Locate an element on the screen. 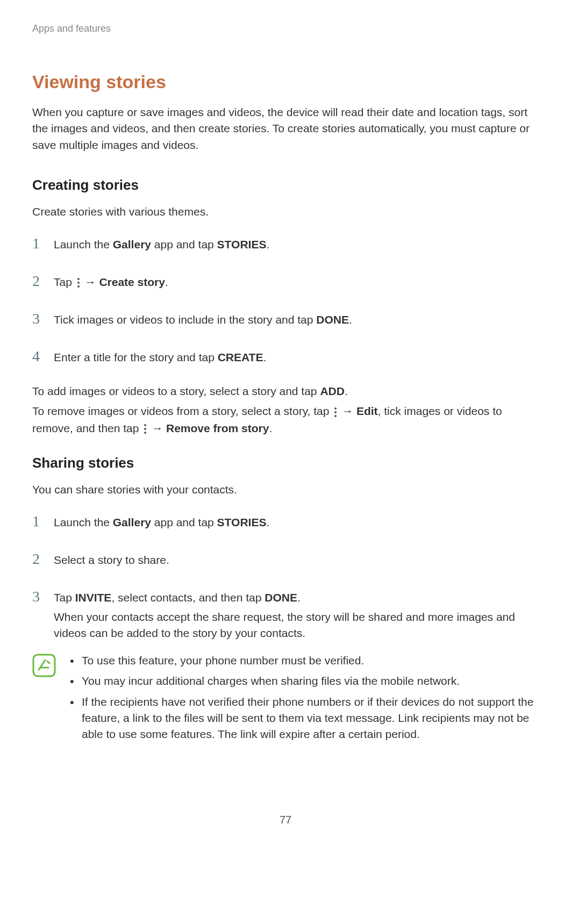  note-item: If the recipients have not verified thei… is located at coordinates (303, 718).